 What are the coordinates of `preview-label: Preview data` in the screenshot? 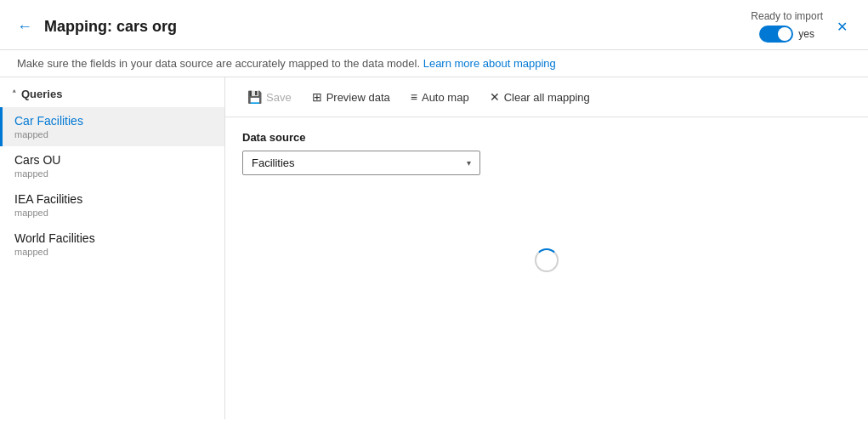 It's located at (359, 97).